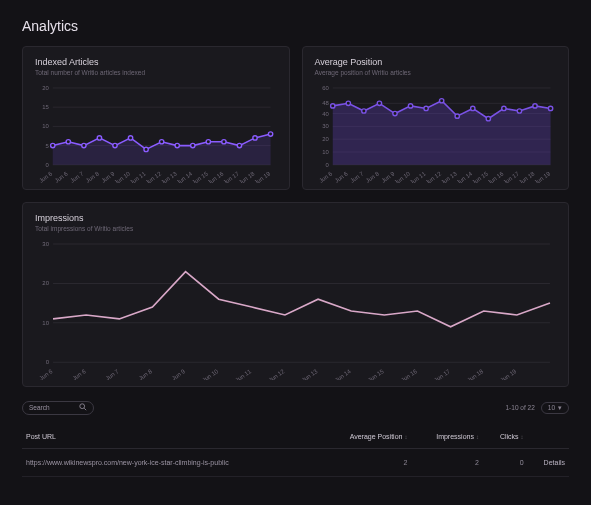 This screenshot has width=591, height=505. I want to click on posts-table: Post URL Average Position↕ Impressions↕ …, so click(296, 451).